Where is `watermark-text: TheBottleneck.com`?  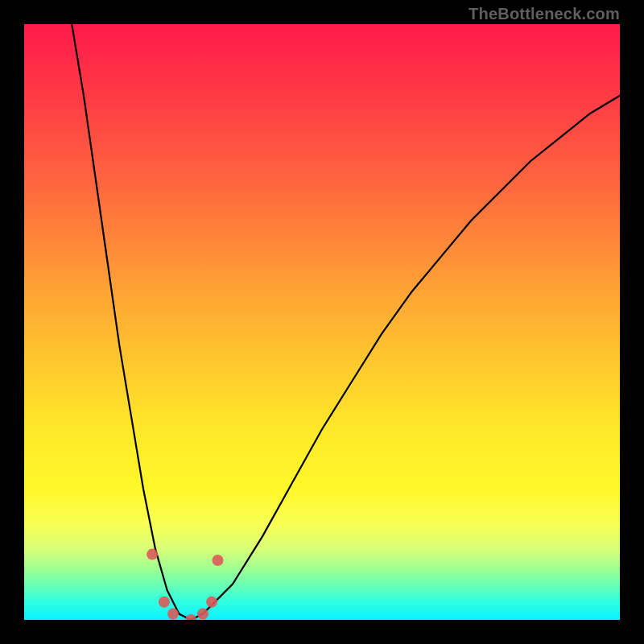 watermark-text: TheBottleneck.com is located at coordinates (544, 14).